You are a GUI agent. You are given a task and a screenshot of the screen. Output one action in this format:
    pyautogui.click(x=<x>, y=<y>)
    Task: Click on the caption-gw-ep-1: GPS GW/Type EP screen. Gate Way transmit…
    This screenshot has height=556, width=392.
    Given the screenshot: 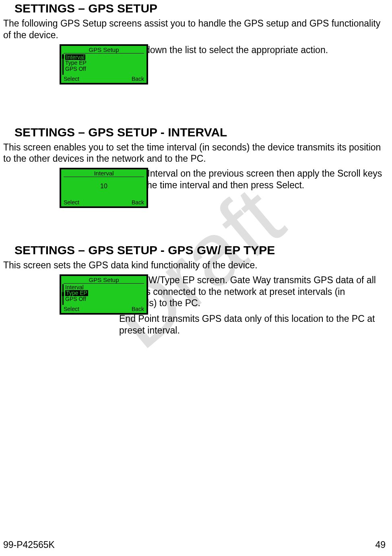 What is the action you would take?
    pyautogui.click(x=252, y=292)
    